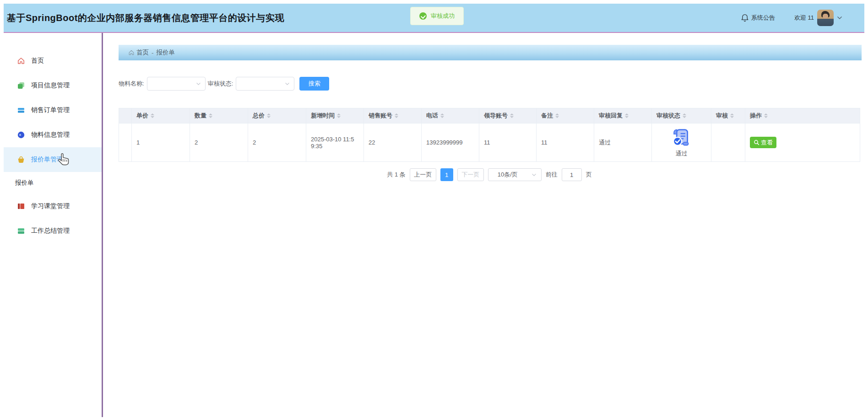 Image resolution: width=868 pixels, height=418 pixels. Describe the element at coordinates (53, 61) in the screenshot. I see `sidebar-item-home: 首页` at that location.